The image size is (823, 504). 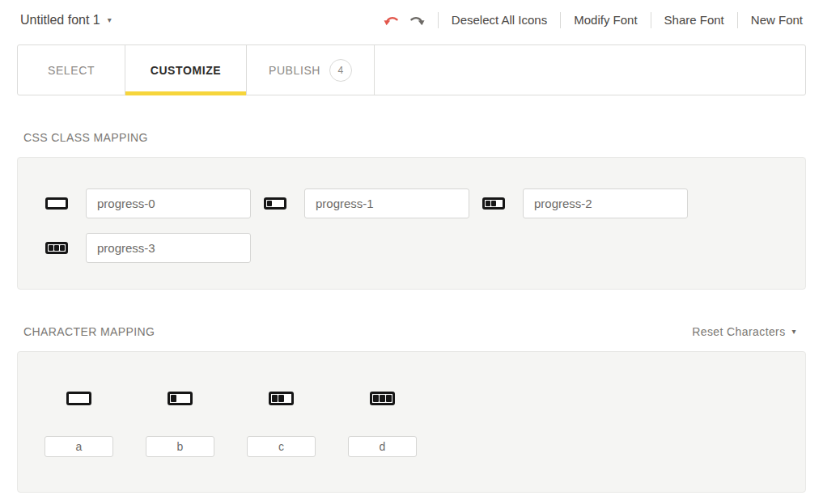 I want to click on share-font-button: Share Font, so click(x=694, y=20).